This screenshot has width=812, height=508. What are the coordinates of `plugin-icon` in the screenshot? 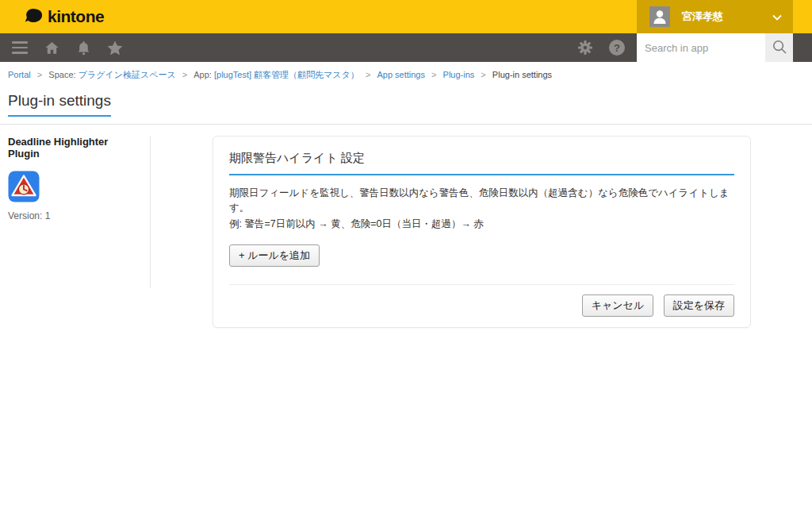 It's located at (24, 187).